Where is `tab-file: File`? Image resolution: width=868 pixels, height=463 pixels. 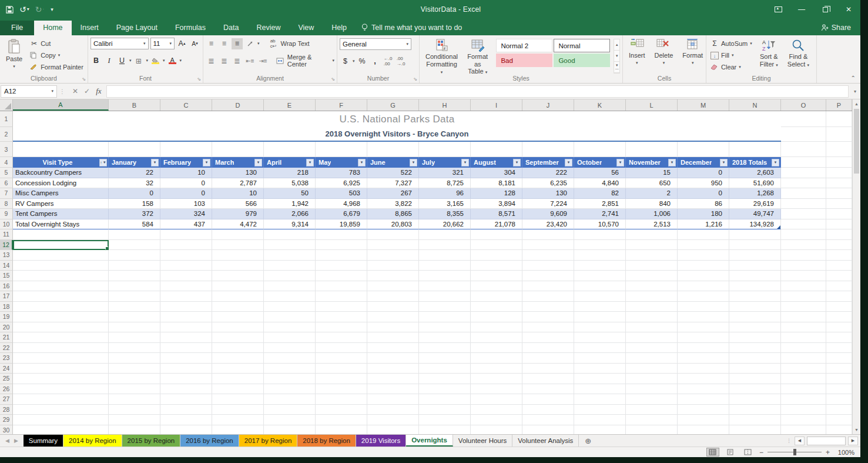
tab-file: File is located at coordinates (17, 28).